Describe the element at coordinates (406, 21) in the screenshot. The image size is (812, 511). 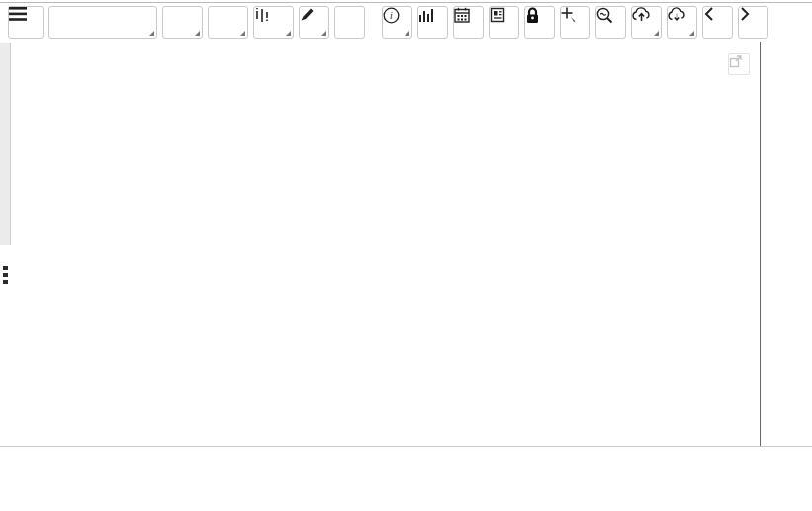
I see `main-toolbar: i` at that location.